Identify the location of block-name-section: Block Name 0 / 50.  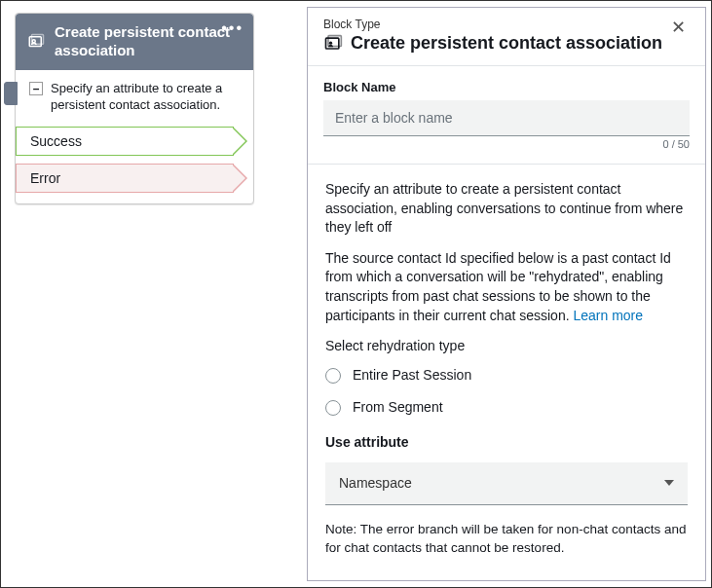
(506, 115).